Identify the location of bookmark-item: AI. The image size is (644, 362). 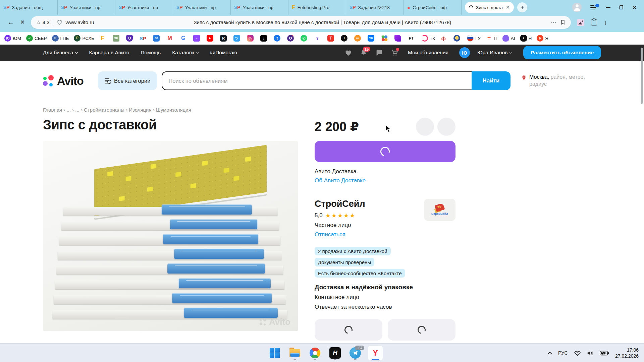
(509, 38).